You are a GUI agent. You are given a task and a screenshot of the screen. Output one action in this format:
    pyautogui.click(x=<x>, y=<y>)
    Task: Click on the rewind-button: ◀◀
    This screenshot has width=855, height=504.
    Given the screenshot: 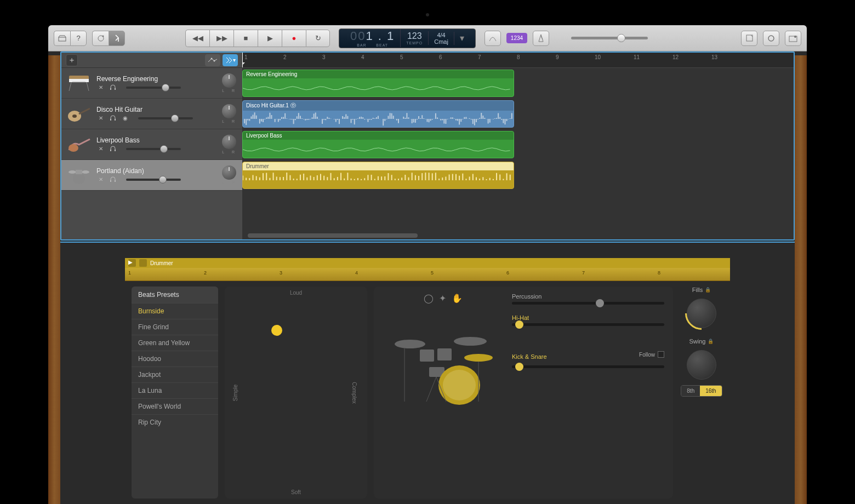 What is the action you would take?
    pyautogui.click(x=197, y=38)
    